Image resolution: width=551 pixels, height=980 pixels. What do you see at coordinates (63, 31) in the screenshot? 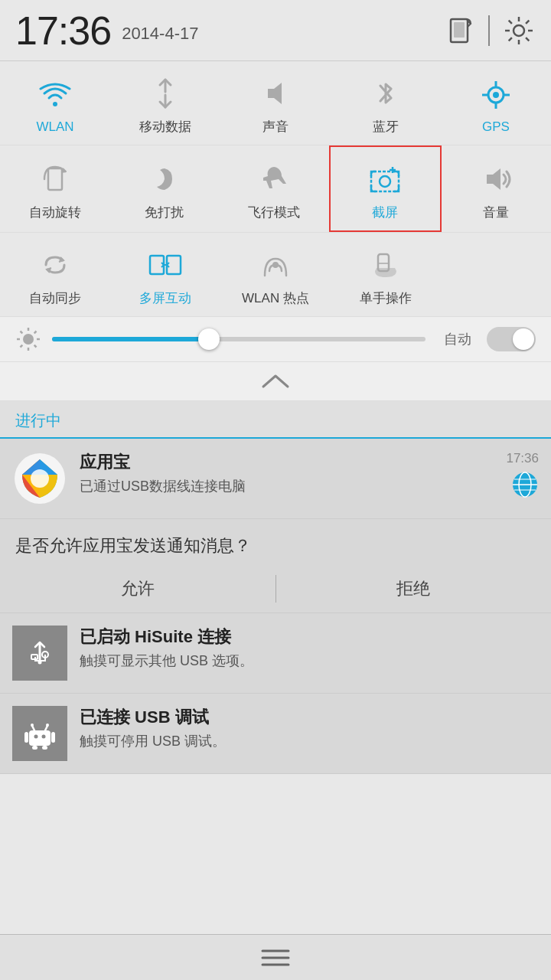
I see `time-display: 17:36` at bounding box center [63, 31].